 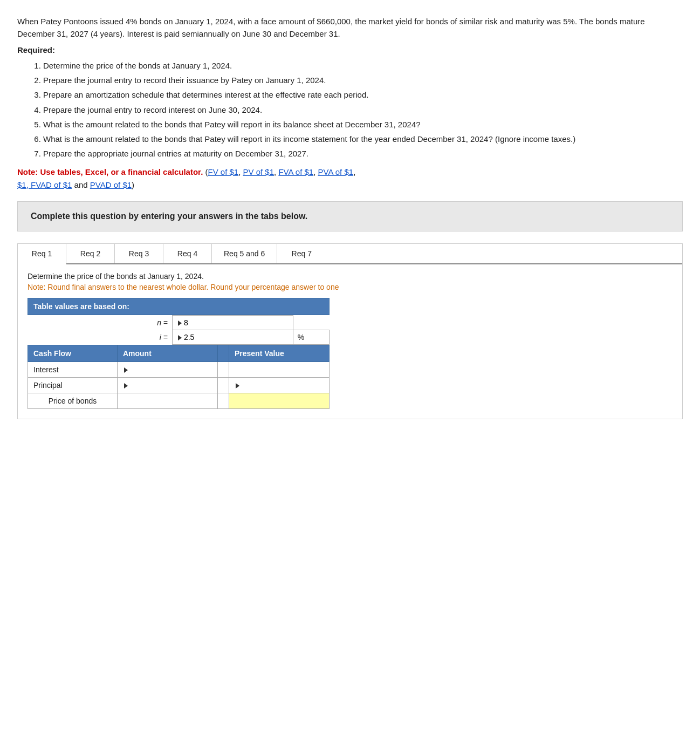 What do you see at coordinates (363, 80) in the screenshot?
I see `req-2: Prepare the journal entry to record thei…` at bounding box center [363, 80].